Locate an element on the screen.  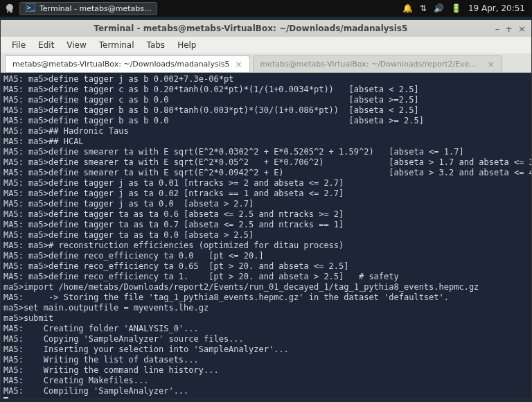
terminal-line: MA5: ma5>define tagger j as ta 0.0 [abse… is located at coordinates (266, 204).